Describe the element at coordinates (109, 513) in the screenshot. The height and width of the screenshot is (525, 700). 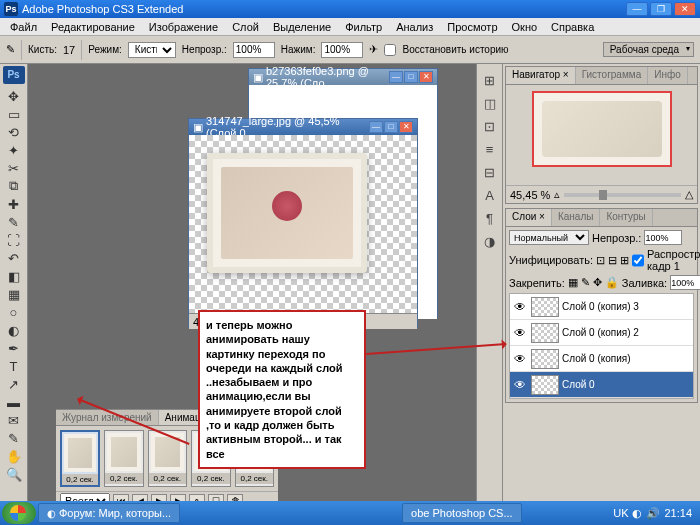
I see `taskbar-item-1: ◐ Форум: Мир, которы...` at that location.